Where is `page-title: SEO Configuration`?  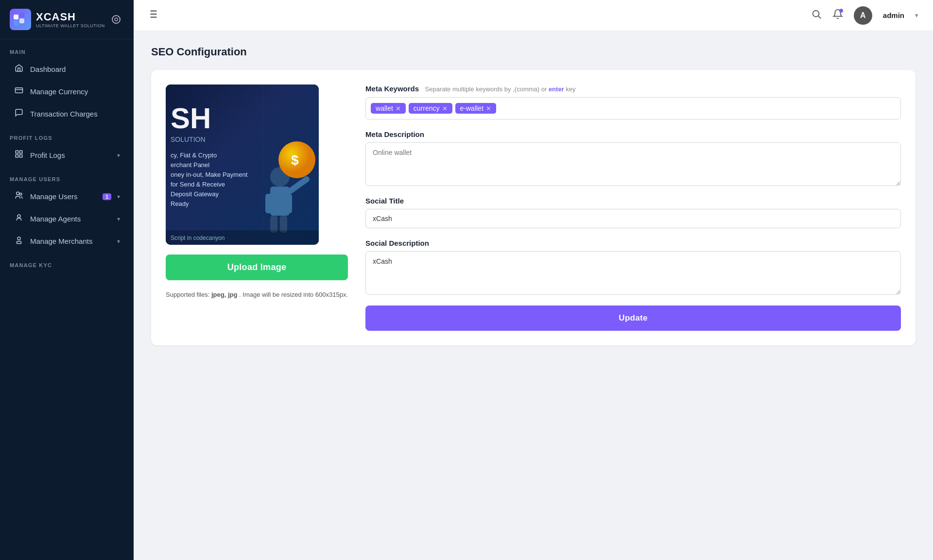 page-title: SEO Configuration is located at coordinates (534, 52).